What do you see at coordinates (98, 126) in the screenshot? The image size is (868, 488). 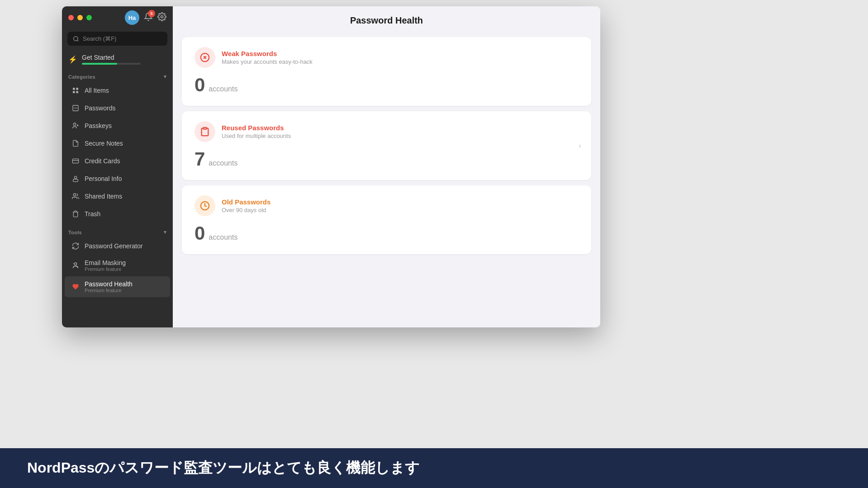 I see `passkeys-label: Passkeys` at bounding box center [98, 126].